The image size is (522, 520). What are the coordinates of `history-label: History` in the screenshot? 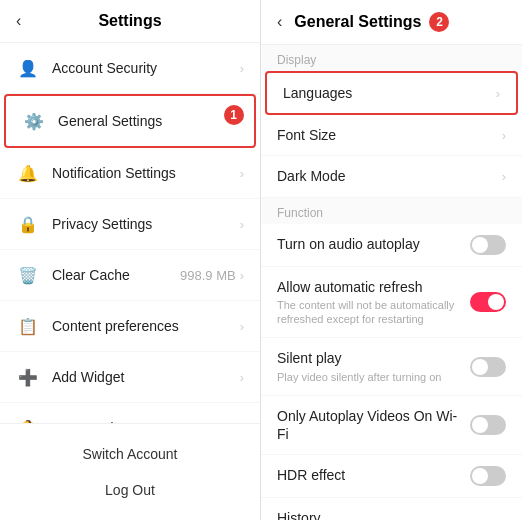 It's located at (370, 514).